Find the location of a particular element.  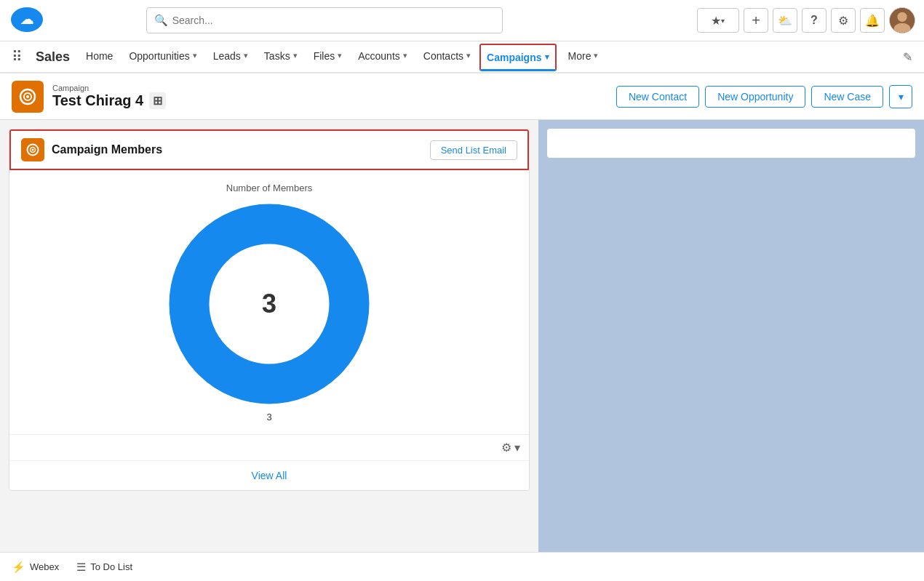

chart-settings-icon: ⚙ ▾ is located at coordinates (511, 448).